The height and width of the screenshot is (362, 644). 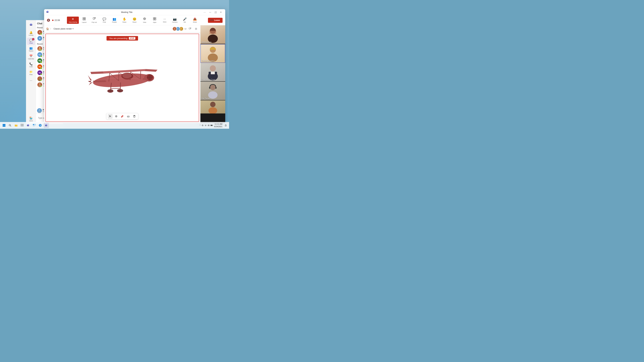 What do you see at coordinates (46, 125) in the screenshot?
I see `teams-chat-taskbar-button: T` at bounding box center [46, 125].